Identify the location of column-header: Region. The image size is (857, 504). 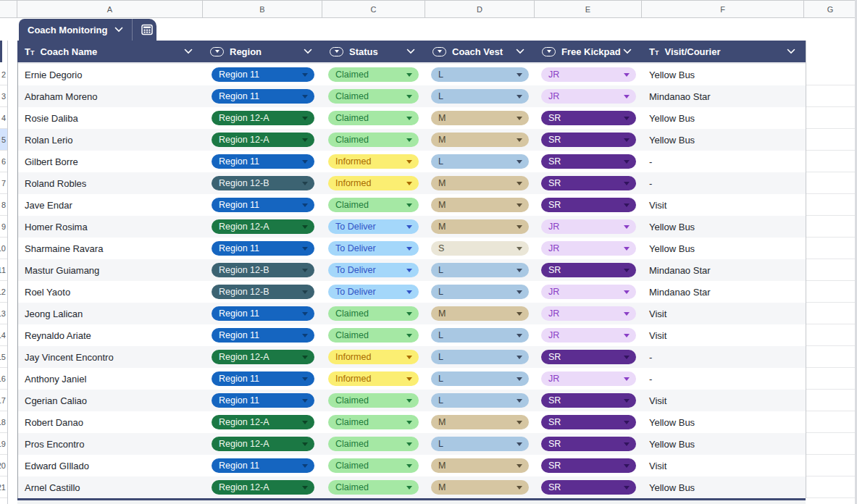
(262, 51).